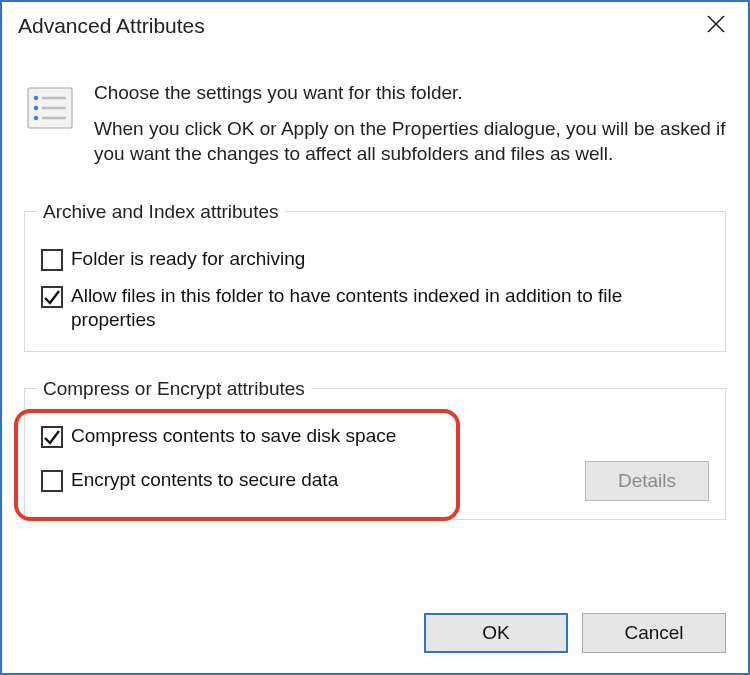 Image resolution: width=750 pixels, height=675 pixels. What do you see at coordinates (375, 26) in the screenshot?
I see `titlebar: Advanced Attributes` at bounding box center [375, 26].